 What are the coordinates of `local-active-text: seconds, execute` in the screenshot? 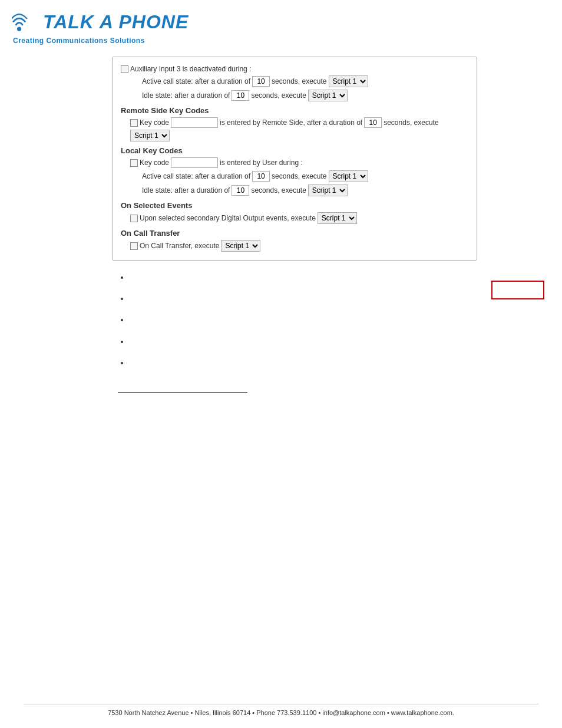 It's located at (299, 176).